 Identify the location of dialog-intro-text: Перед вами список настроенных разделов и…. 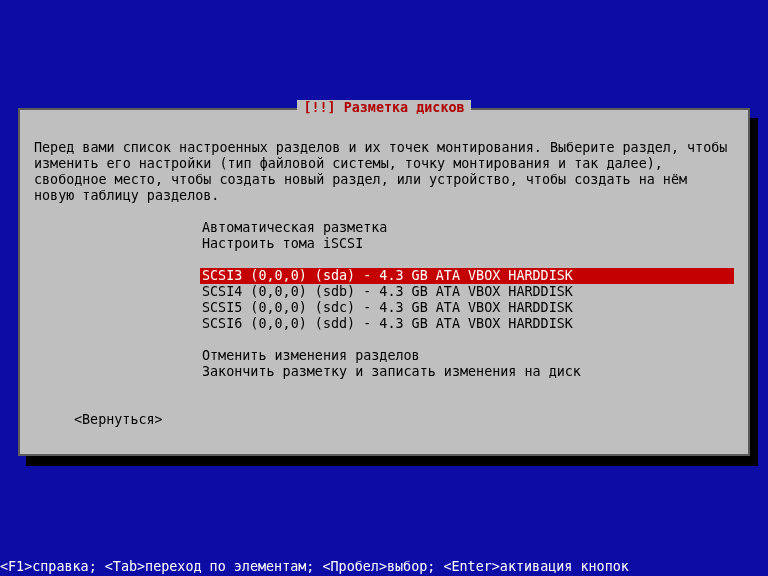
(384, 172).